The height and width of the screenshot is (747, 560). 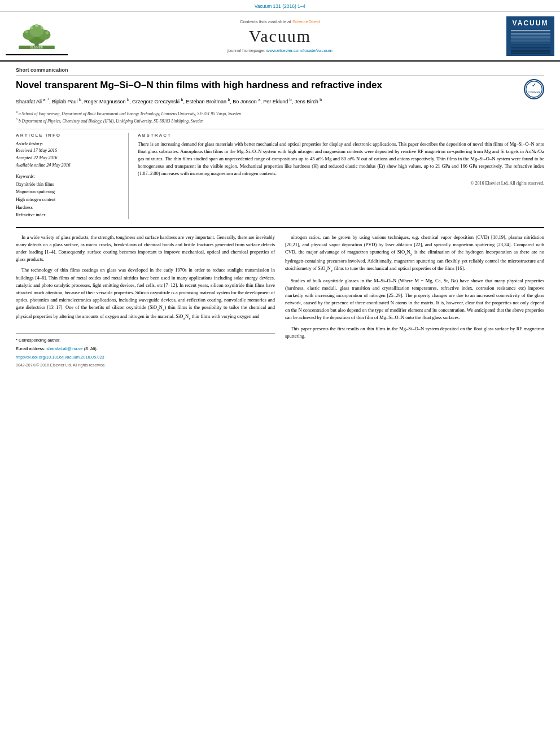 What do you see at coordinates (299, 51) in the screenshot?
I see `journal-homepage-link: www.elsevier.com/locate/vacuum` at bounding box center [299, 51].